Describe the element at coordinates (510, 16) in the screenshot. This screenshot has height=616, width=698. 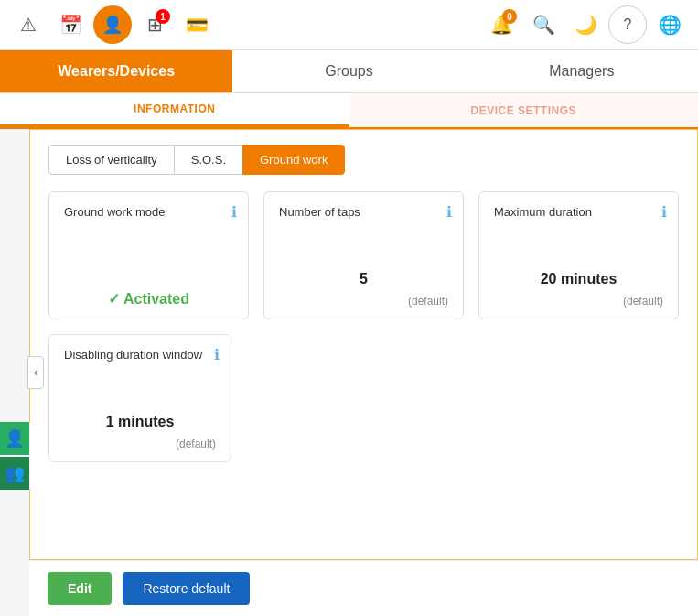
I see `bell-badge: 0` at that location.